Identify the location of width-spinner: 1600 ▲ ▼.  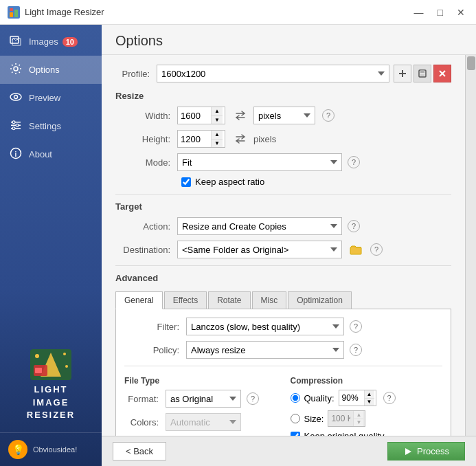
(201, 115).